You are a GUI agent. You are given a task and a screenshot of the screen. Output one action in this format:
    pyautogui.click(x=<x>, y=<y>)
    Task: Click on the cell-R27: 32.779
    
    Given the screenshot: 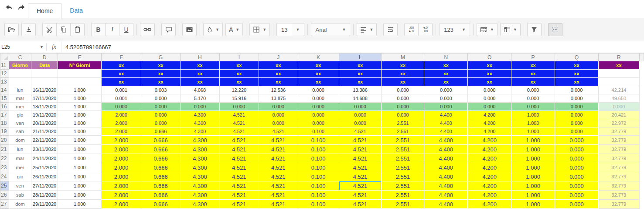 What is the action you would take?
    pyautogui.click(x=619, y=204)
    